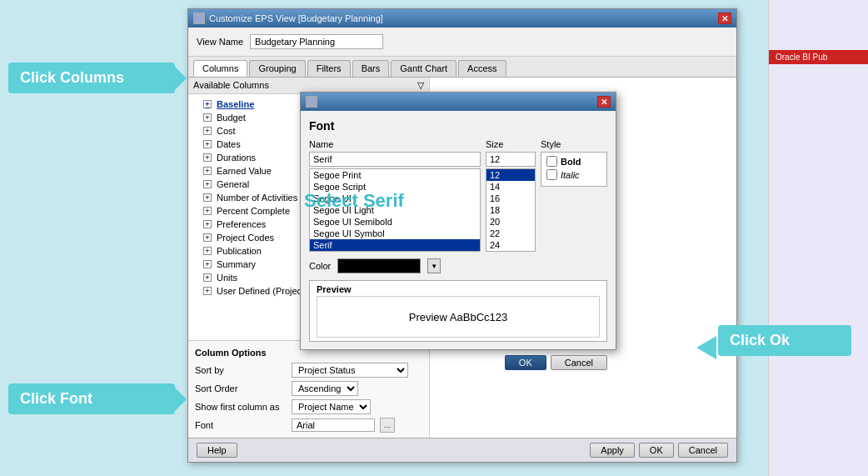  I want to click on callout-click-ok: Click Ok, so click(785, 340).